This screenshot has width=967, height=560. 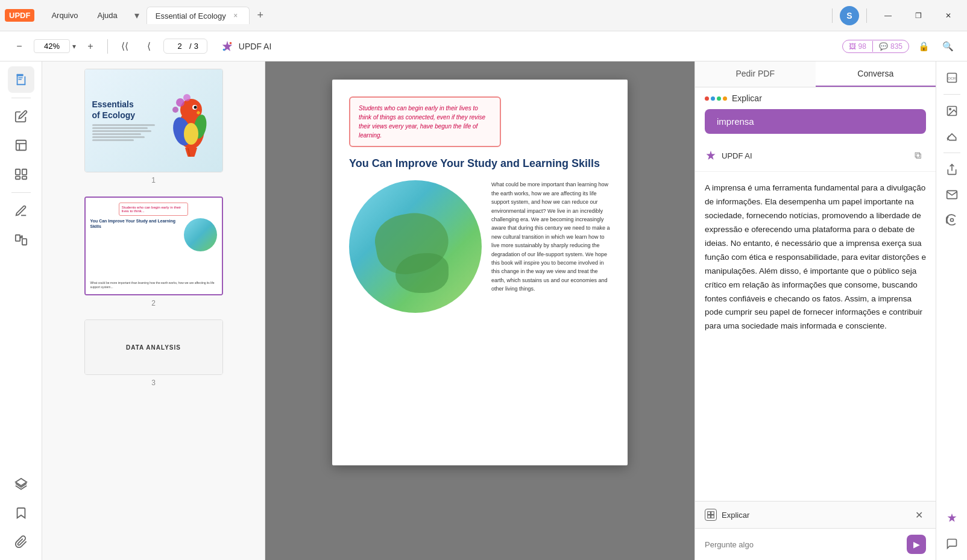 What do you see at coordinates (19, 16) in the screenshot?
I see `updf-logo: UPDF` at bounding box center [19, 16].